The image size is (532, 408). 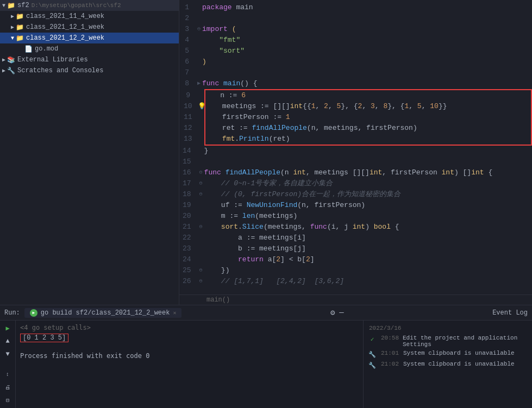 I want to click on sidebar-item-class3: ▼ 📁 class_2021_12_2_week, so click(x=89, y=38).